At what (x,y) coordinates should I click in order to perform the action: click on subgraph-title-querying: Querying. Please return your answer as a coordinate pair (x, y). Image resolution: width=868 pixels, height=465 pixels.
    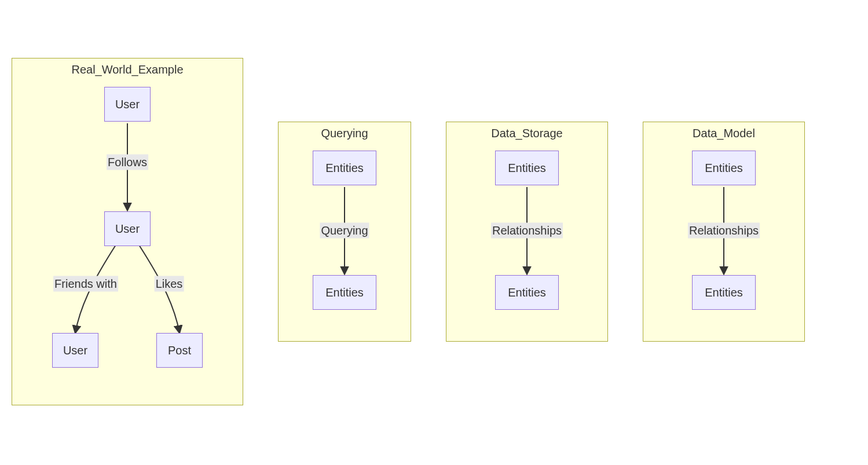
    Looking at the image, I should click on (345, 133).